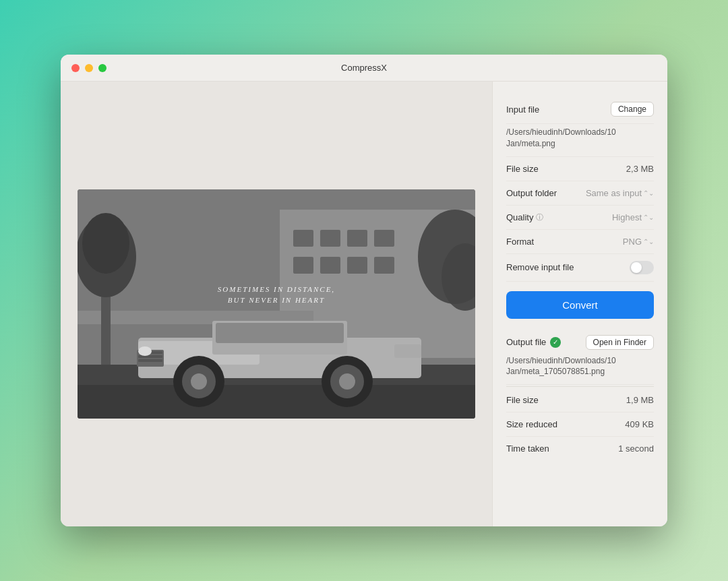  What do you see at coordinates (580, 268) in the screenshot?
I see `remove-input-row: Remove input file` at bounding box center [580, 268].